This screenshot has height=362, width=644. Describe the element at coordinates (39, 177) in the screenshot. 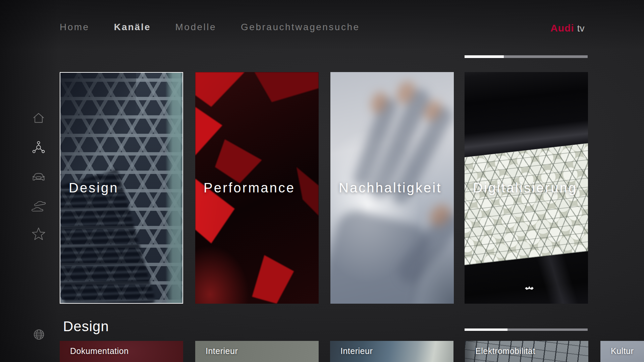

I see `car-front-icon` at that location.